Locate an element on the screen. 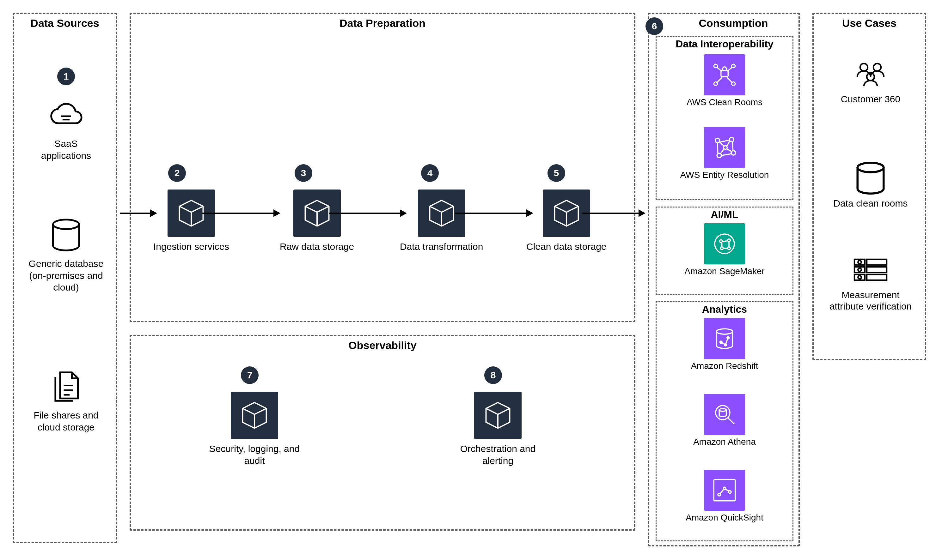 Image resolution: width=942 pixels, height=560 pixels. group-data-sources: Data Sources 1 SaaS applications Generic… is located at coordinates (65, 278).